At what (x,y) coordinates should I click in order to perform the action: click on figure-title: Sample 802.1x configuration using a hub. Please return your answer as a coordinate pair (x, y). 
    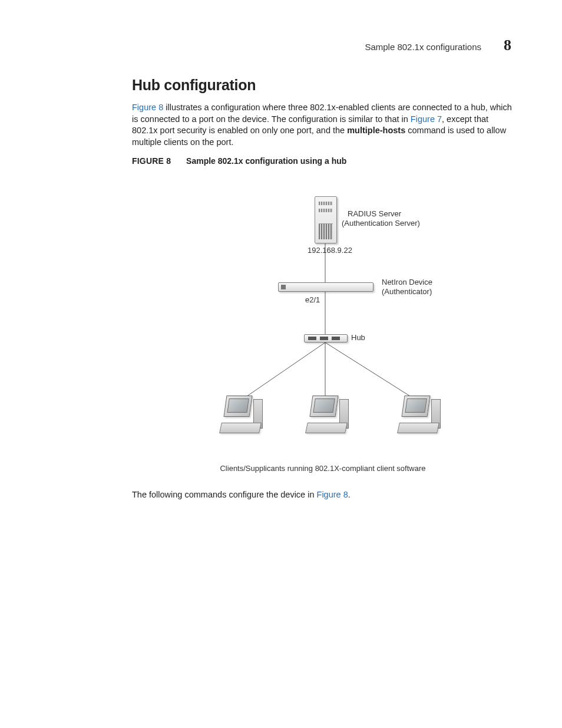
    Looking at the image, I should click on (266, 161).